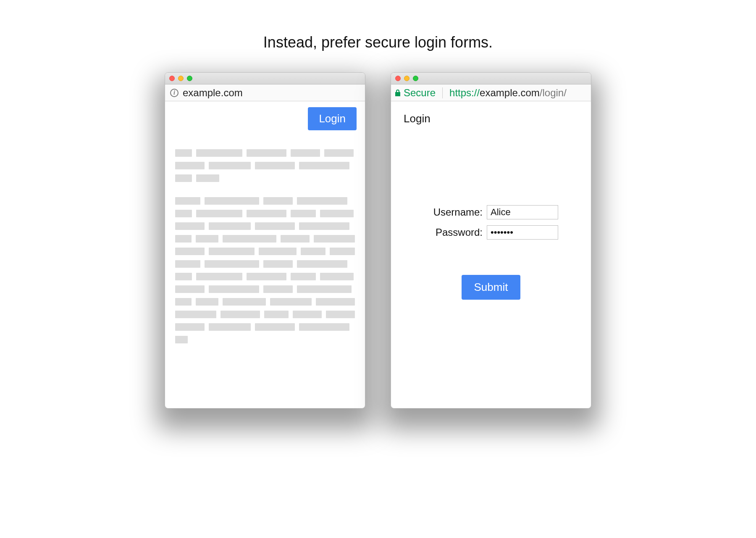 Image resolution: width=756 pixels, height=538 pixels. I want to click on login-button: Login, so click(332, 119).